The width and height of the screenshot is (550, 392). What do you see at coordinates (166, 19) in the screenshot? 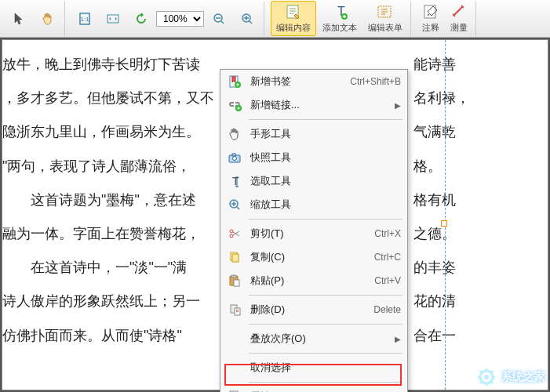
I see `zoom-tools-group: 1:1 100%` at bounding box center [166, 19].